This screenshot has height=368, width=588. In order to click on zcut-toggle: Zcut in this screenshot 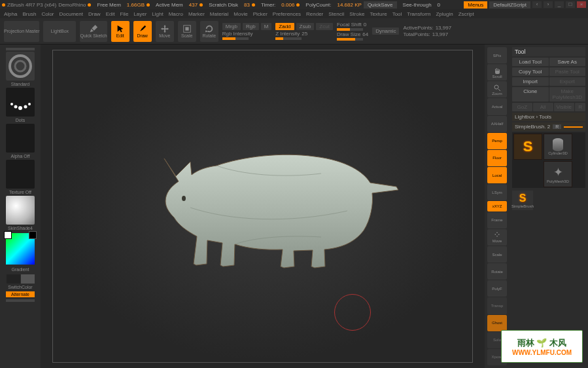, I will do `click(324, 26)`.